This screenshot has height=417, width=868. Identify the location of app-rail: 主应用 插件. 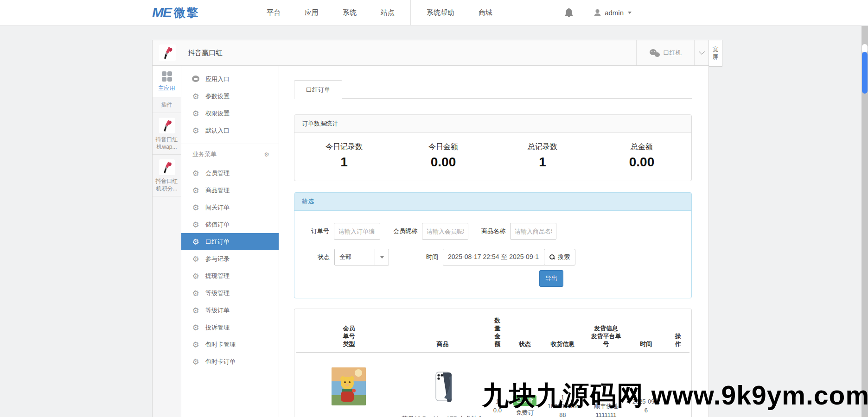
(167, 241).